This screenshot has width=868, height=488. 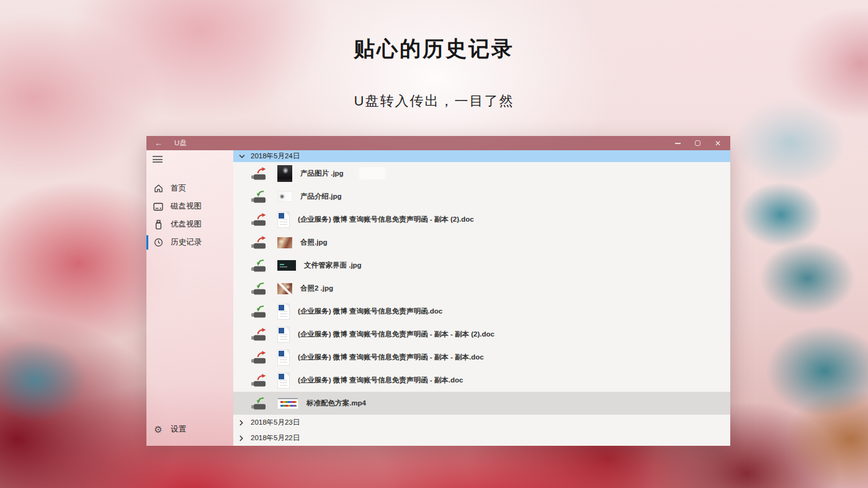 What do you see at coordinates (372, 173) in the screenshot?
I see `blurred-area` at bounding box center [372, 173].